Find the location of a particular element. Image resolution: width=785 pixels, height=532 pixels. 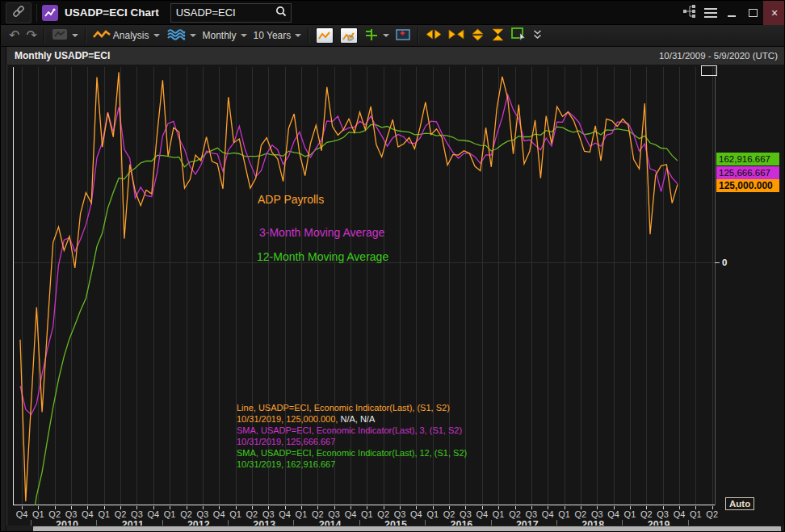

minimize-icon is located at coordinates (732, 16).